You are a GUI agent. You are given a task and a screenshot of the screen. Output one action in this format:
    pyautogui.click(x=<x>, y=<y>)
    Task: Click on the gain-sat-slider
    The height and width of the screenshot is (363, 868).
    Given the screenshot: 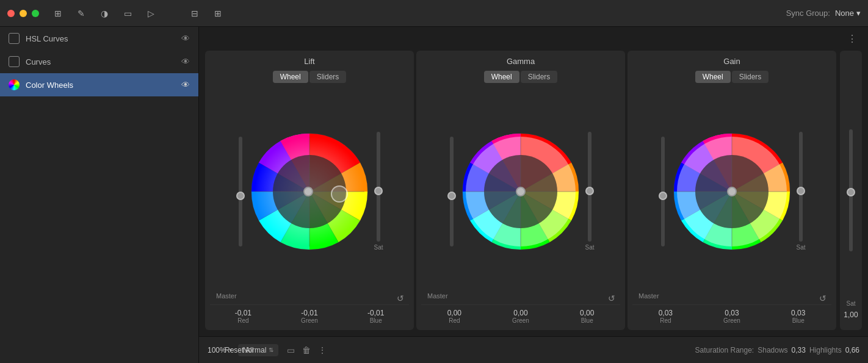 What is the action you would take?
    pyautogui.click(x=801, y=187)
    